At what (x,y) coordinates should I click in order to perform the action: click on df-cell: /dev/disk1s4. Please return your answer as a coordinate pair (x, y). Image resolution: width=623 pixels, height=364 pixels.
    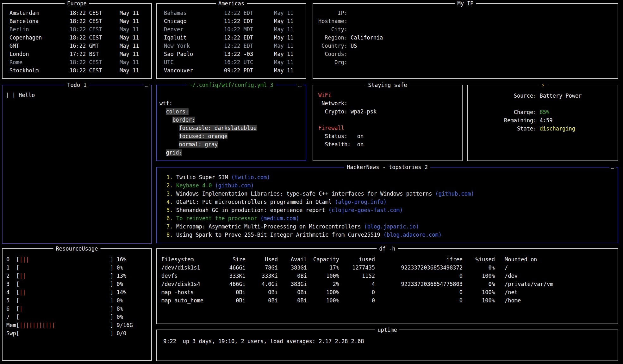
    Looking at the image, I should click on (184, 284).